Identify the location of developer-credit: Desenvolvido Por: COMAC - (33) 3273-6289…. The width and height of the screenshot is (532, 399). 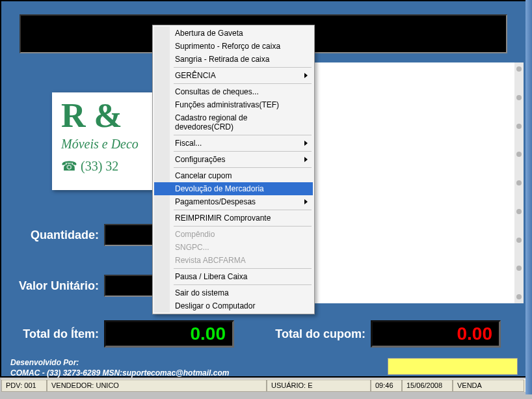
(120, 368).